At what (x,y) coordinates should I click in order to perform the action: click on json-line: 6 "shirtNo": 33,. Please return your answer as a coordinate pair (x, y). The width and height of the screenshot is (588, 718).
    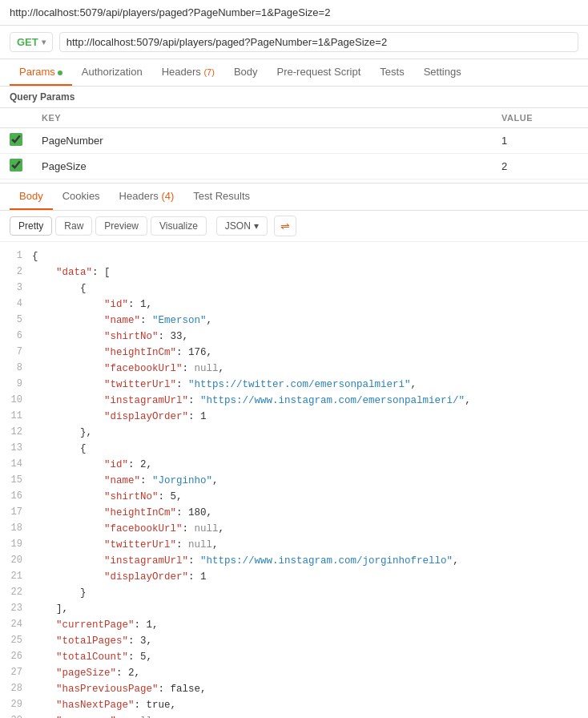
    Looking at the image, I should click on (294, 337).